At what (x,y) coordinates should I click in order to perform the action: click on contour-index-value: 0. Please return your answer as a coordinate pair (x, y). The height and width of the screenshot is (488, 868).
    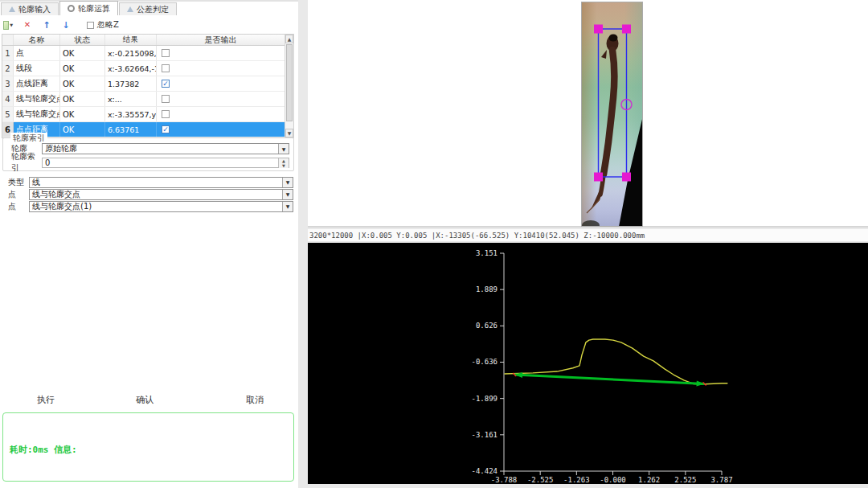
    Looking at the image, I should click on (47, 162).